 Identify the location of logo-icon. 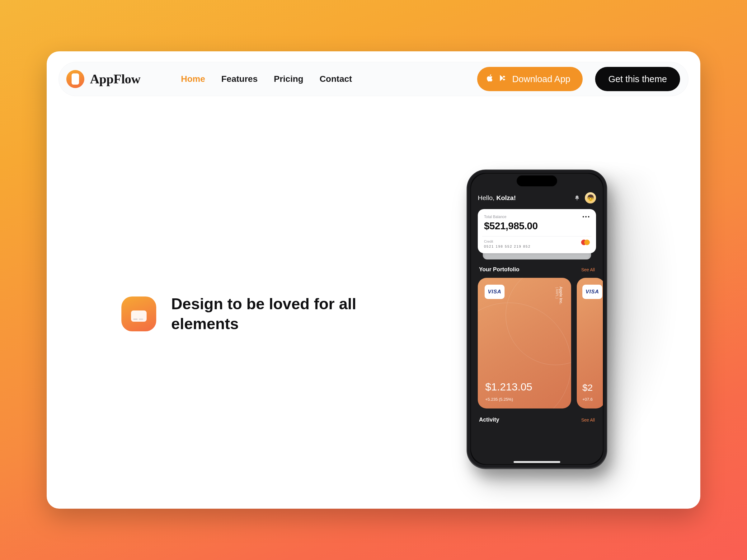
(75, 79).